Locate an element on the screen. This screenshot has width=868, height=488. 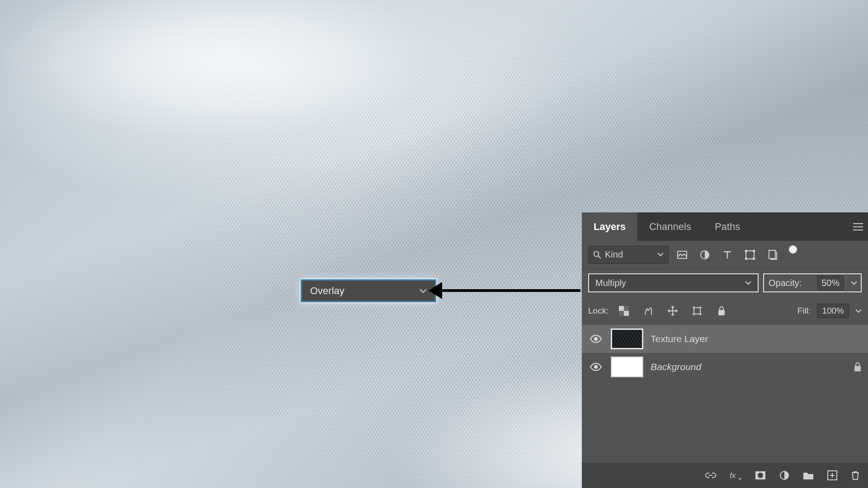
opacity-label: Opacity: is located at coordinates (785, 283).